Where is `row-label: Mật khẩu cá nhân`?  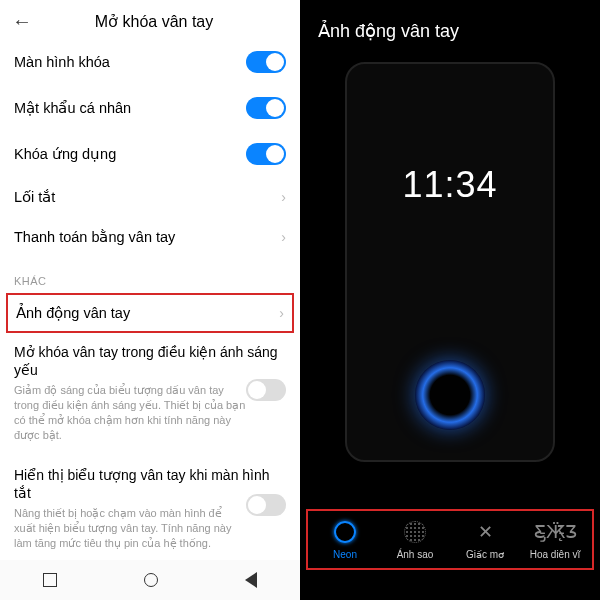 row-label: Mật khẩu cá nhân is located at coordinates (72, 108).